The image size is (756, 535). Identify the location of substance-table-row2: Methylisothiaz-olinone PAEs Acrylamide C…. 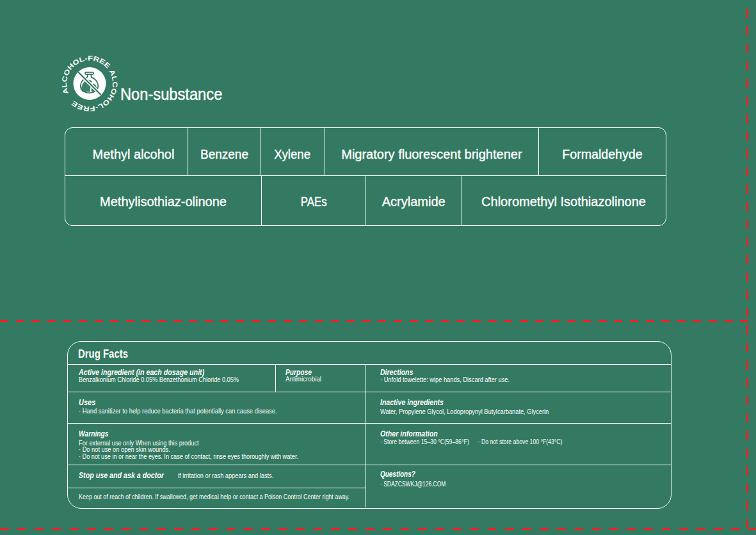
(366, 201).